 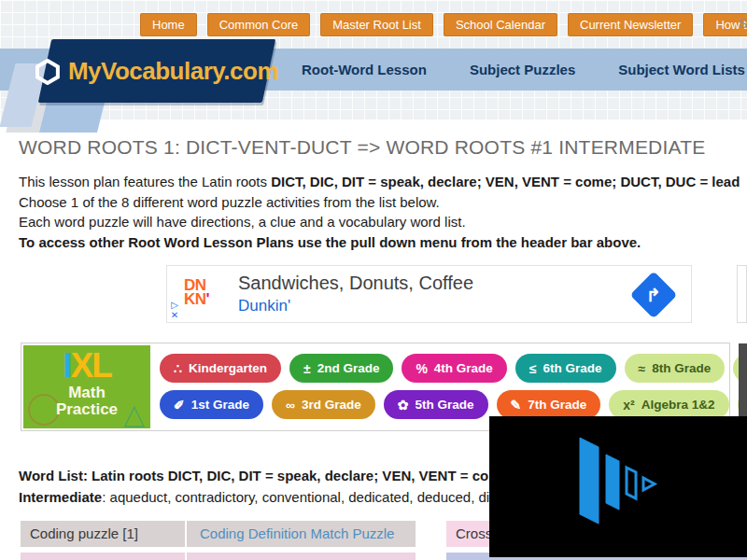 I want to click on top-nav-current-newsletter: Current Newsletter, so click(x=630, y=24).